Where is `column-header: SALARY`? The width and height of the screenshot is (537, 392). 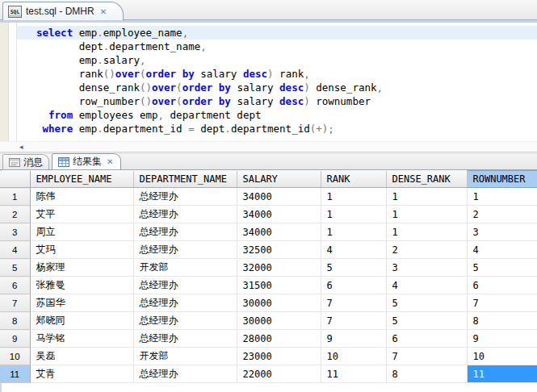 column-header: SALARY is located at coordinates (279, 179).